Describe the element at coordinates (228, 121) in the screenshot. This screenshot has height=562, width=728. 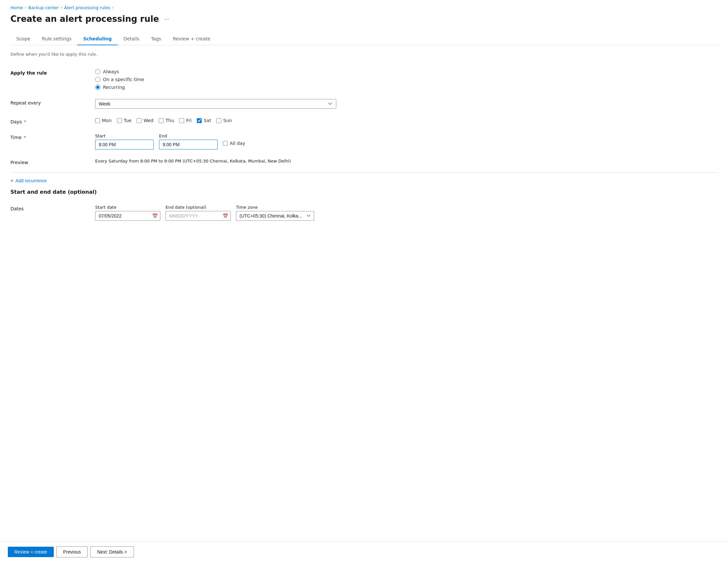
I see `day-sun-label: Sun` at that location.